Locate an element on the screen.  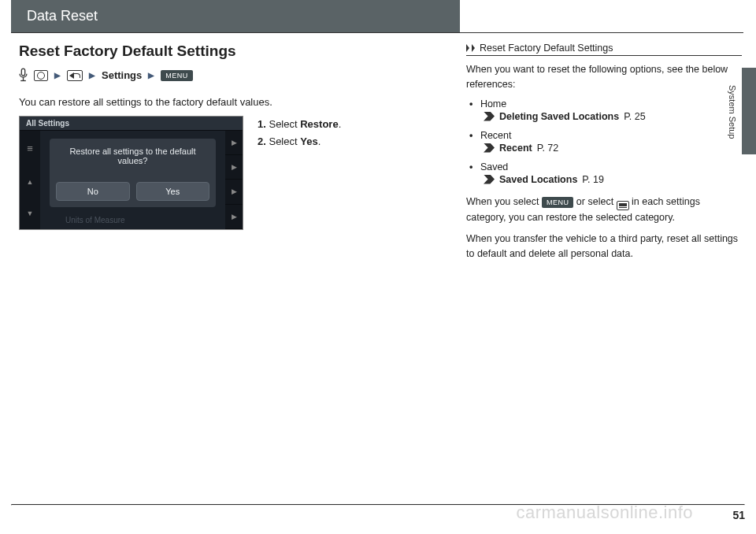
nav-path: ▶ ▶ Settings ▶ MENU is located at coordinates (232, 76).